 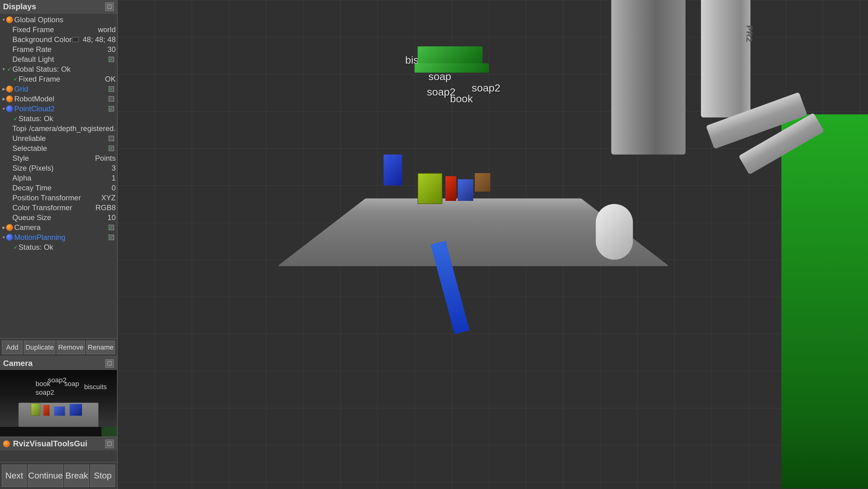 What do you see at coordinates (59, 50) in the screenshot?
I see `tree-row-frame-rate: Frame Rate 30` at bounding box center [59, 50].